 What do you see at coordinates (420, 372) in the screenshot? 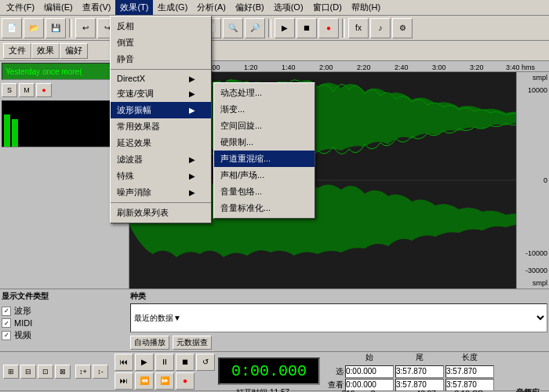
I see `select-end` at bounding box center [420, 372].